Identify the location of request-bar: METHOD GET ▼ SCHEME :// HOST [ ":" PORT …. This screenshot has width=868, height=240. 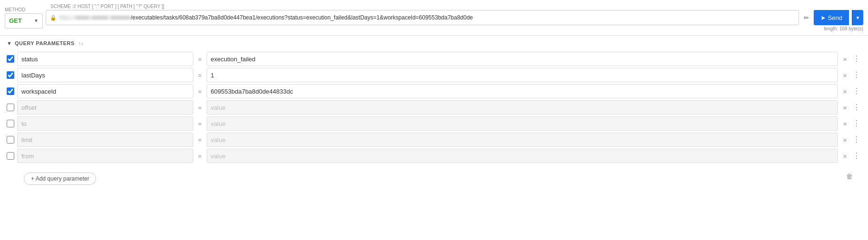
(434, 18).